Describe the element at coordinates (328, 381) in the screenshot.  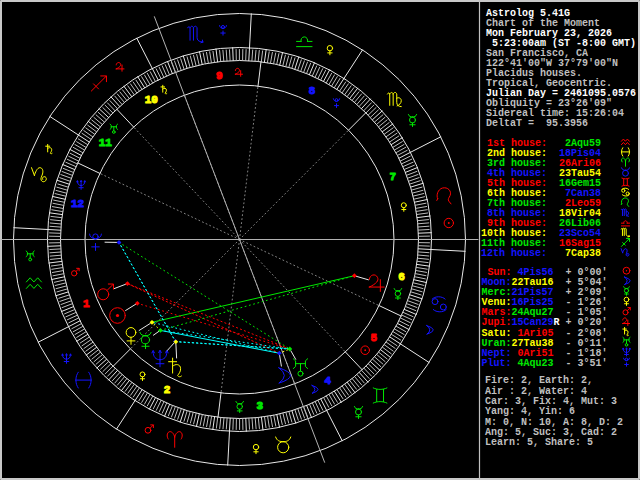
I see `svg-text: 4` at that location.